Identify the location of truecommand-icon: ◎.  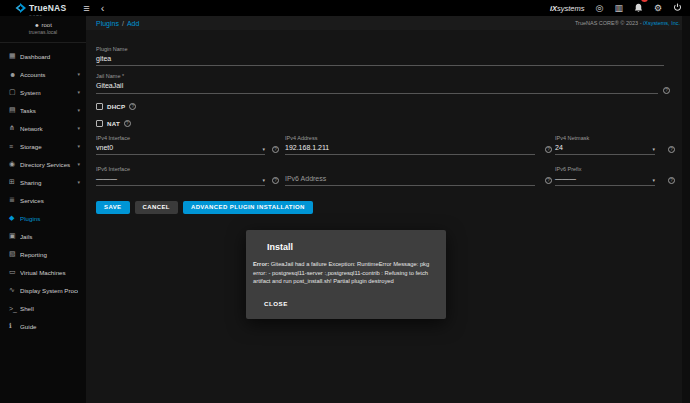
(600, 8).